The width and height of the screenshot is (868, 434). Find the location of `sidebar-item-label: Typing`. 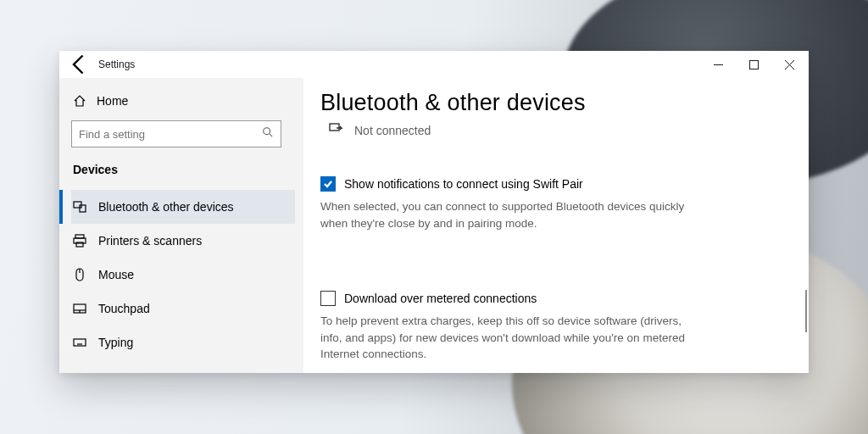

sidebar-item-label: Typing is located at coordinates (115, 342).